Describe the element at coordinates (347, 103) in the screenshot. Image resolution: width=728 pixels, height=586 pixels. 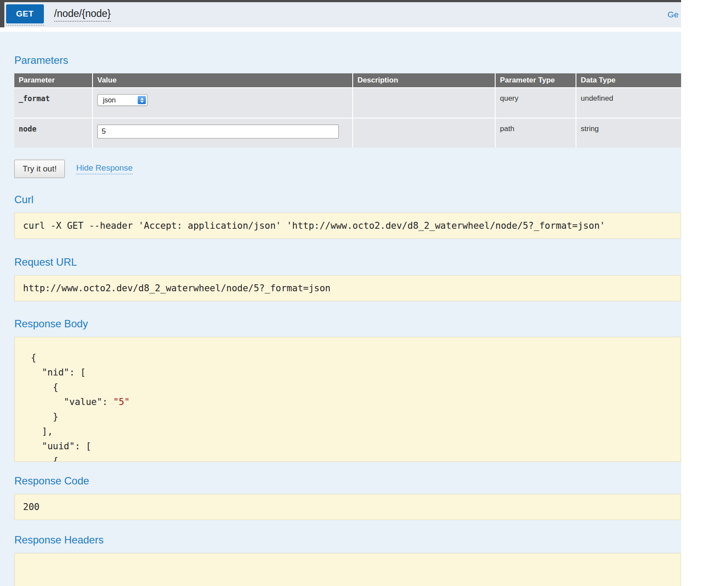
I see `parameter-row-format: _format json query` at that location.